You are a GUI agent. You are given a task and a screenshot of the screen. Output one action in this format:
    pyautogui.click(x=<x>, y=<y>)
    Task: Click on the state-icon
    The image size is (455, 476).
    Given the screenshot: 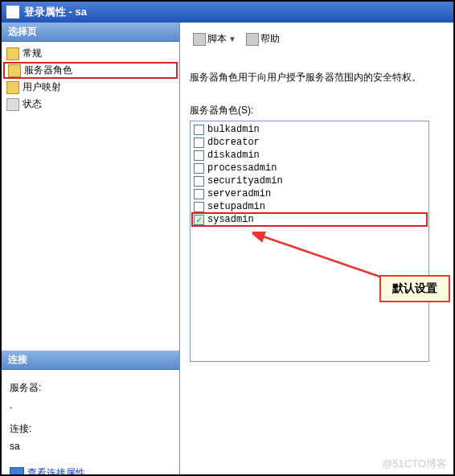 What is the action you would take?
    pyautogui.click(x=13, y=105)
    